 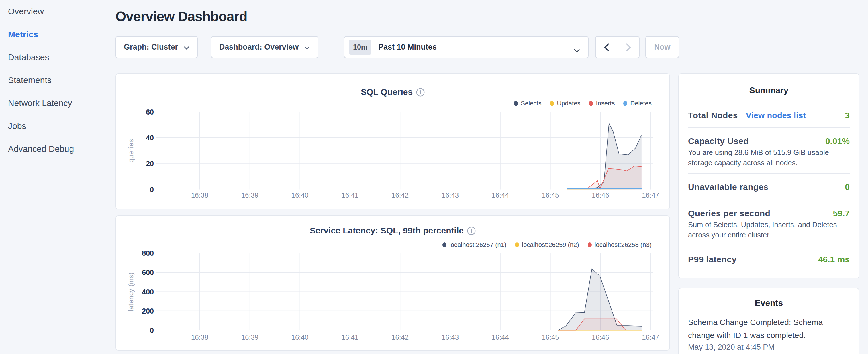 What do you see at coordinates (769, 329) in the screenshot?
I see `event-text: Schema Change Completed: Schema change w…` at bounding box center [769, 329].